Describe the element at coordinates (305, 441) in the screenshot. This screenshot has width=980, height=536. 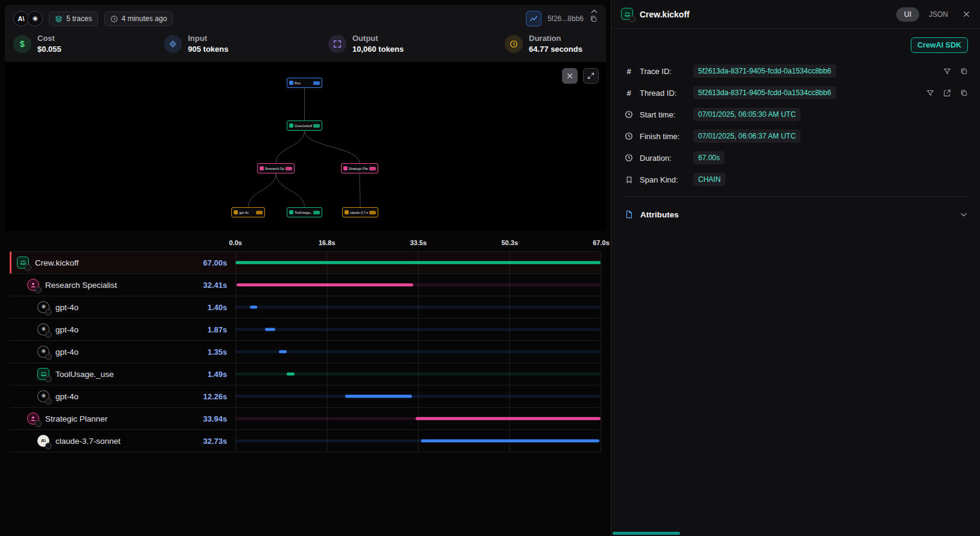
I see `timeline-row: A\claude-3.7-sonnet32.73s` at that location.